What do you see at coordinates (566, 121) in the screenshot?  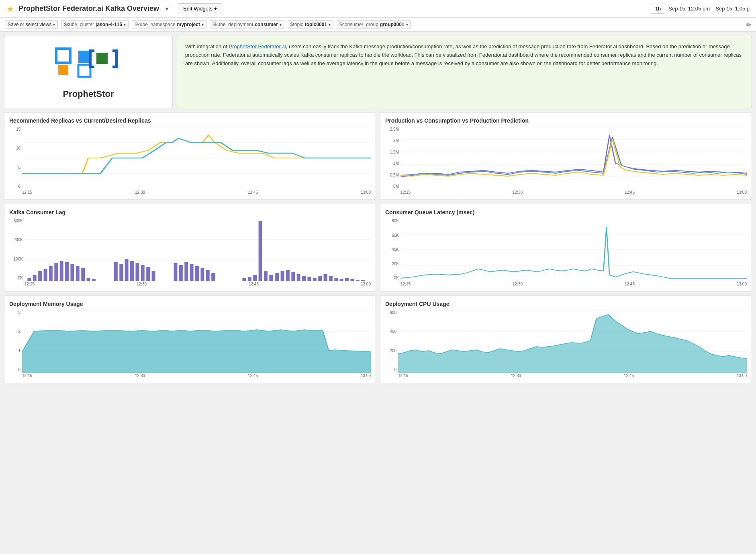 I see `chart-production-title: Production vs Consumption vs Production …` at bounding box center [566, 121].